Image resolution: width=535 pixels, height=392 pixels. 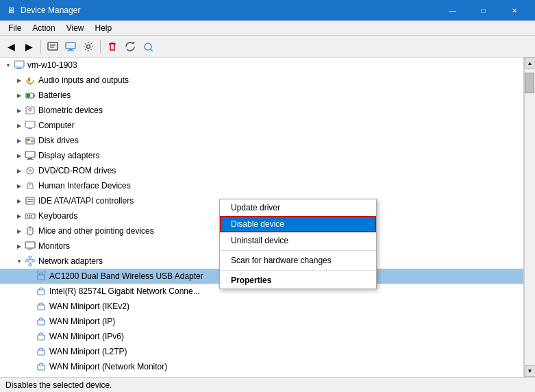 What do you see at coordinates (8, 65) in the screenshot?
I see `expand-root: ▼` at bounding box center [8, 65].